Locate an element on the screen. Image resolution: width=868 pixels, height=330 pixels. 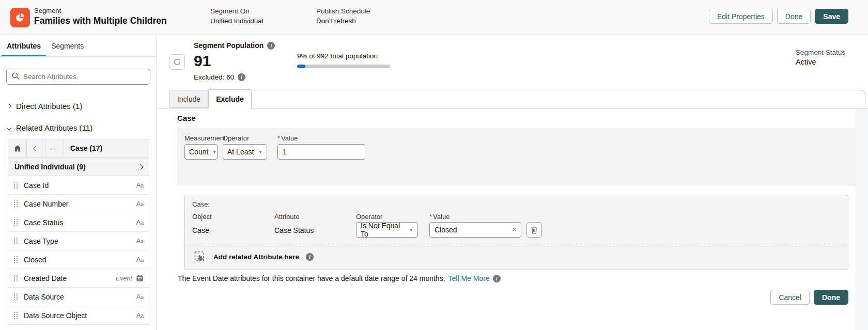
refresh-icon is located at coordinates (177, 62).